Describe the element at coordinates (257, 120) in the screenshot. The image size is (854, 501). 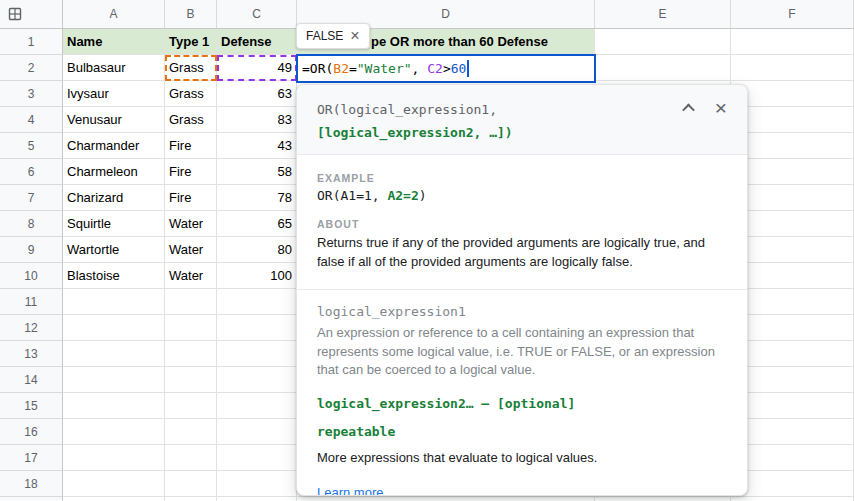
I see `cell-C4: 83` at that location.